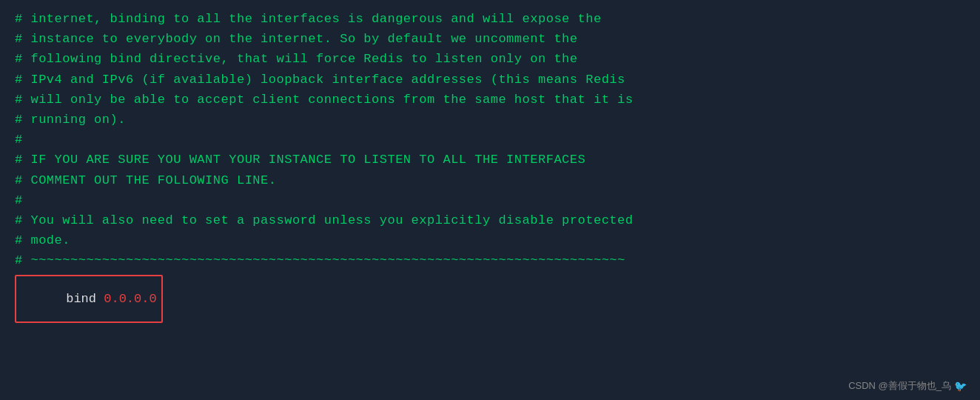 This screenshot has width=980, height=400. I want to click on code-line: # following bind directive, that will fo…, so click(490, 59).